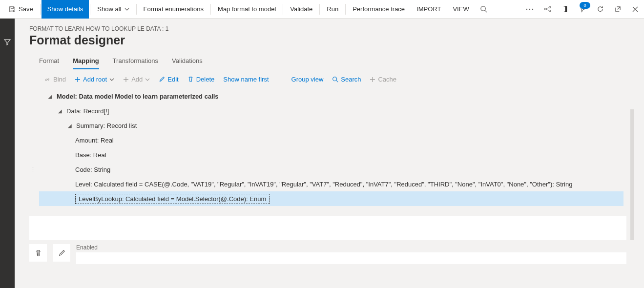 This screenshot has height=288, width=644. I want to click on filter-icon, so click(7, 42).